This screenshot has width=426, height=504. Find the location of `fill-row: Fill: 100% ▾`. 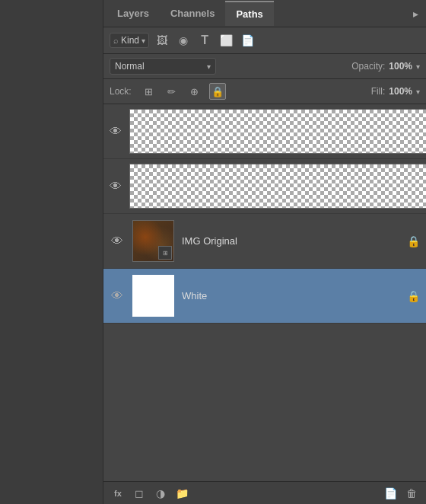

fill-row: Fill: 100% ▾ is located at coordinates (396, 91).